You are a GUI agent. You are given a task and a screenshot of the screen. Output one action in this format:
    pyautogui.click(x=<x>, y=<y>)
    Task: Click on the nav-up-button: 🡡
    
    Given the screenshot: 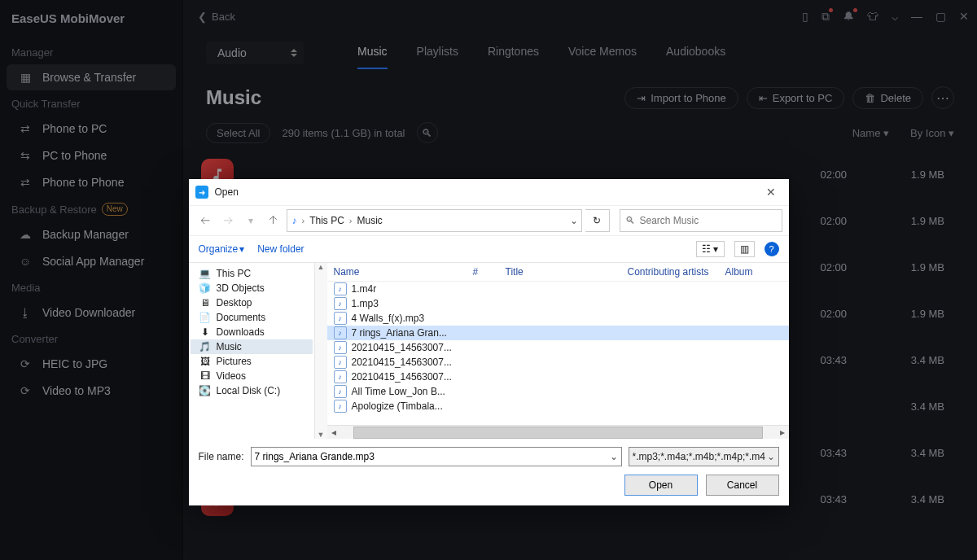 What is the action you would take?
    pyautogui.click(x=274, y=221)
    